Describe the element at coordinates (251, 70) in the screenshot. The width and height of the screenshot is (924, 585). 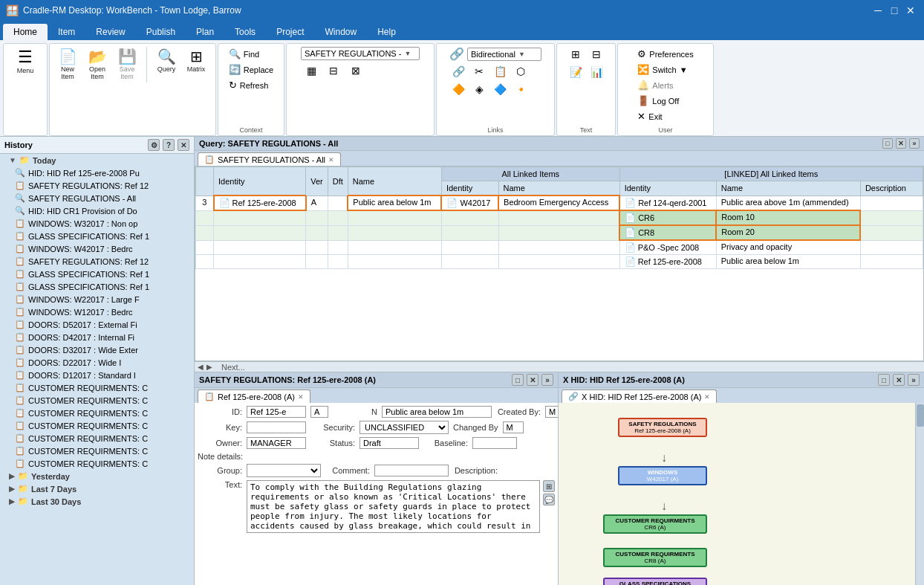
I see `replace-button: 🔄 Replace` at that location.